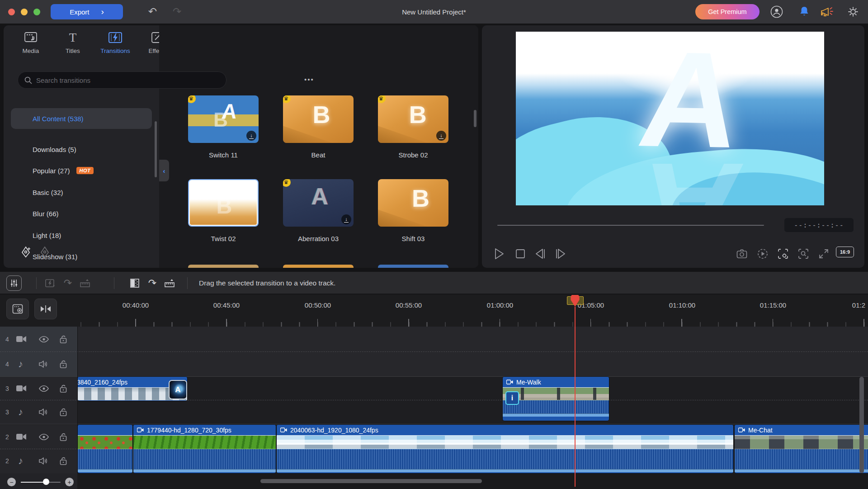 The image size is (868, 489). Describe the element at coordinates (520, 254) in the screenshot. I see `stop-button` at that location.